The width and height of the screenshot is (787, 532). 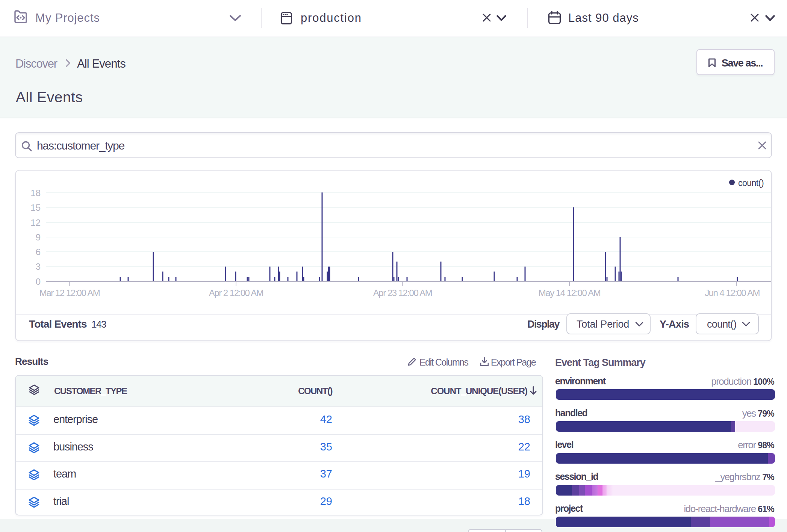 I want to click on svg-text: May 14 12:00 AM, so click(x=570, y=293).